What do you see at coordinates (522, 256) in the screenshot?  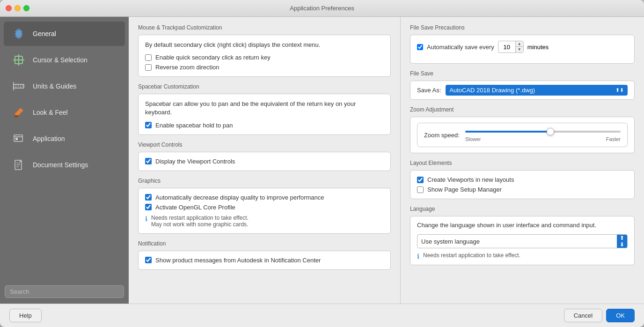 I see `language-info: ℹ Needs restart application to take effe…` at bounding box center [522, 256].